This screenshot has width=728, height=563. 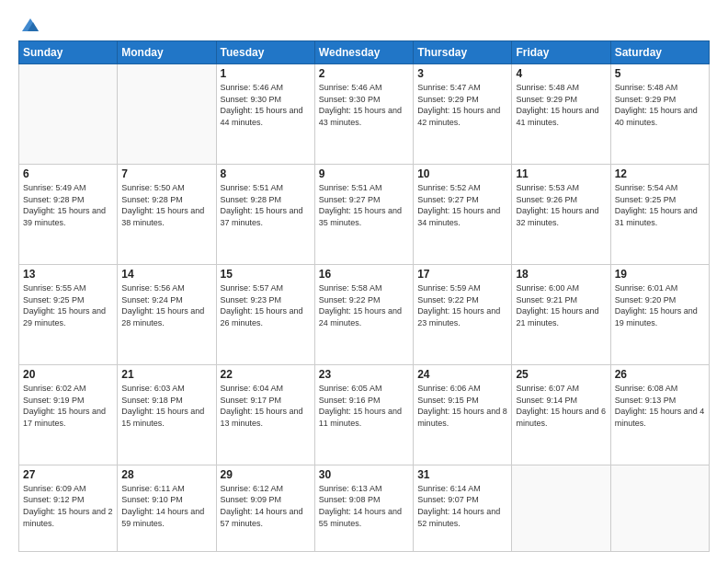 I want to click on day-info: Sunrise: 5:58 AMSunset: 9:22 PMDaylight:…, so click(x=364, y=305).